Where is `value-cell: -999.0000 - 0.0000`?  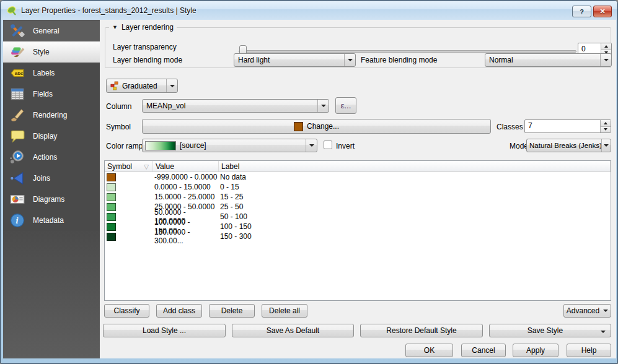 value-cell: -999.0000 - 0.0000 is located at coordinates (186, 177).